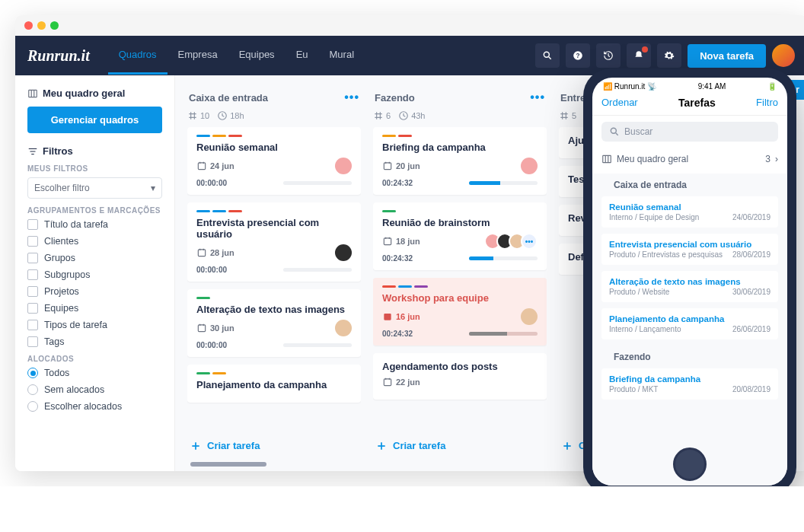 The width and height of the screenshot is (804, 532). Describe the element at coordinates (274, 385) in the screenshot. I see `card-title: Planejamento da campanha` at that location.